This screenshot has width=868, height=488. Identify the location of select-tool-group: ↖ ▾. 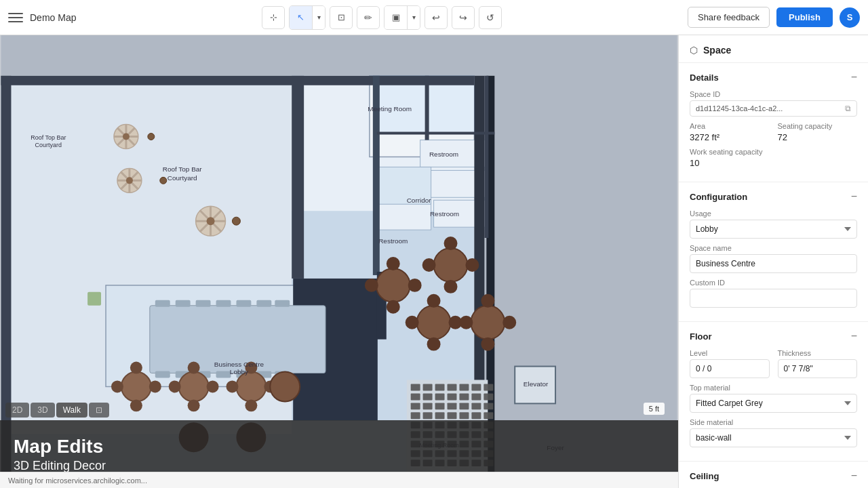
(307, 18).